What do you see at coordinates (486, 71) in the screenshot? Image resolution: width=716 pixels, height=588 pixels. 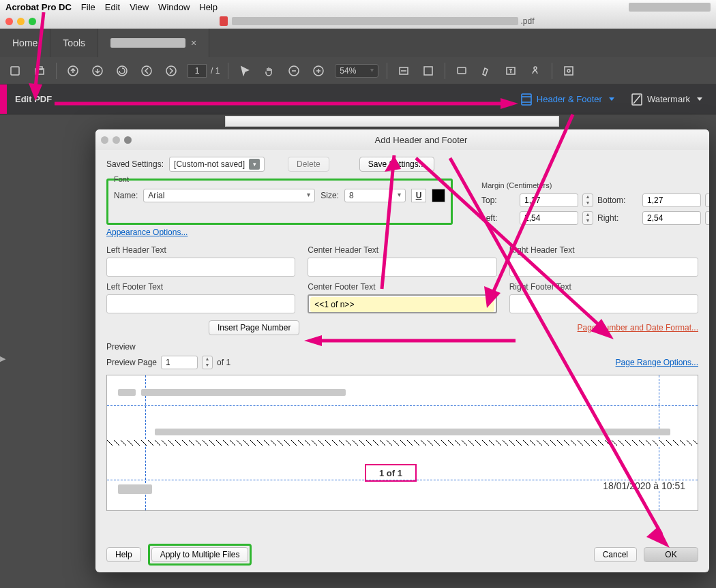 I see `highlight-icon` at bounding box center [486, 71].